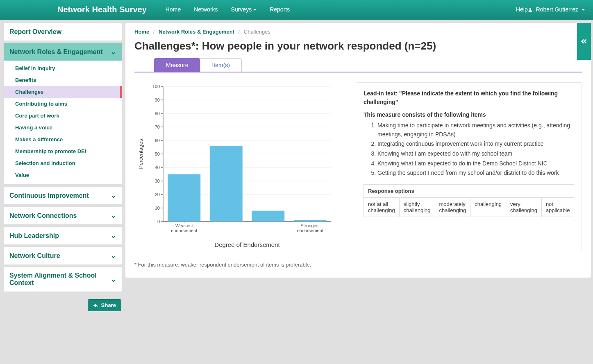  Describe the element at coordinates (452, 207) in the screenshot. I see `response-option: moderately challenging` at that location.